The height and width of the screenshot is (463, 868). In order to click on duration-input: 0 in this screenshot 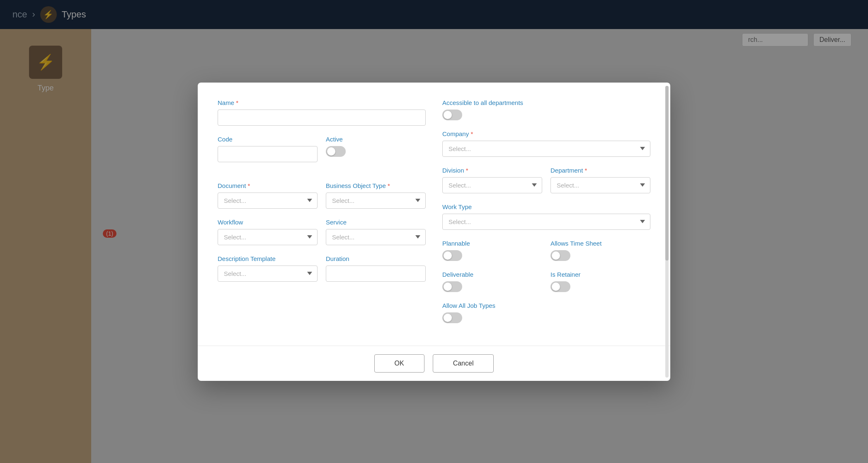, I will do `click(376, 274)`.